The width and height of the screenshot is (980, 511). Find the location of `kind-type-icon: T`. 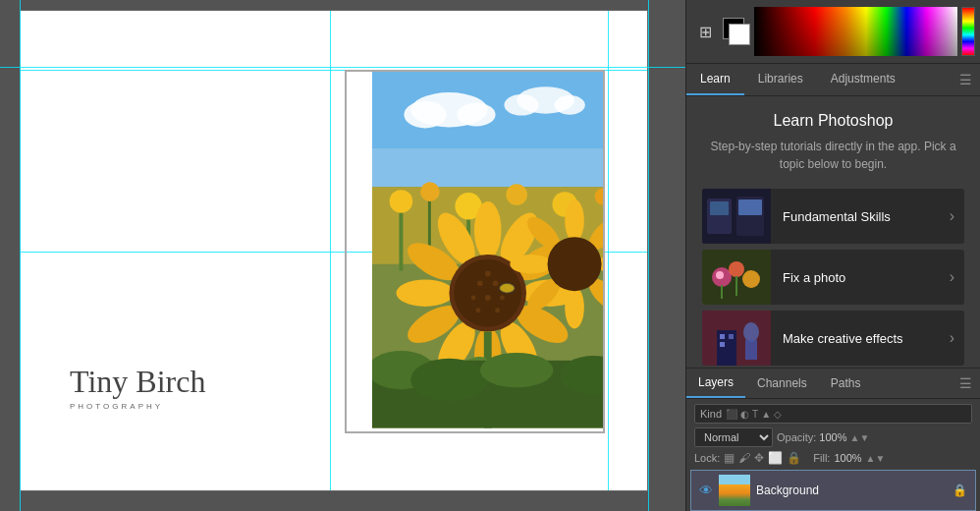

kind-type-icon: T is located at coordinates (755, 415).